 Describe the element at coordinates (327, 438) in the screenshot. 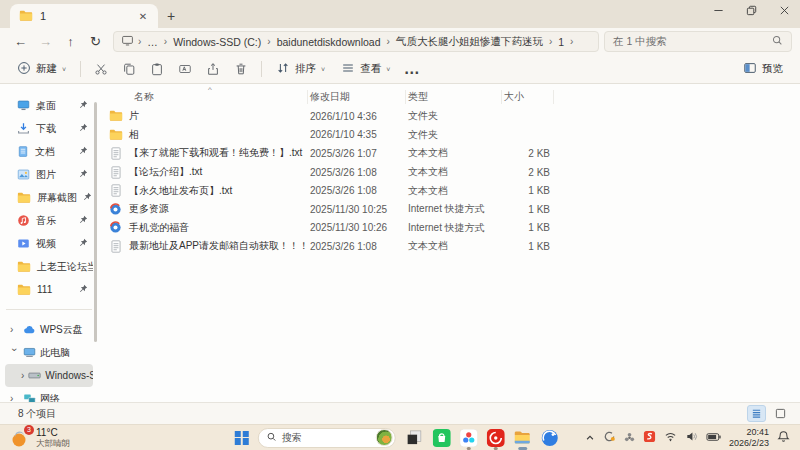

I see `taskbar-search: 搜索` at that location.